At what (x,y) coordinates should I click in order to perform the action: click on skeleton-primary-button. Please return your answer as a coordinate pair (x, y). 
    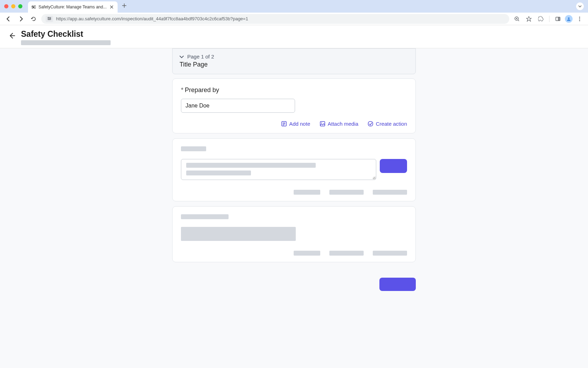
    Looking at the image, I should click on (393, 166).